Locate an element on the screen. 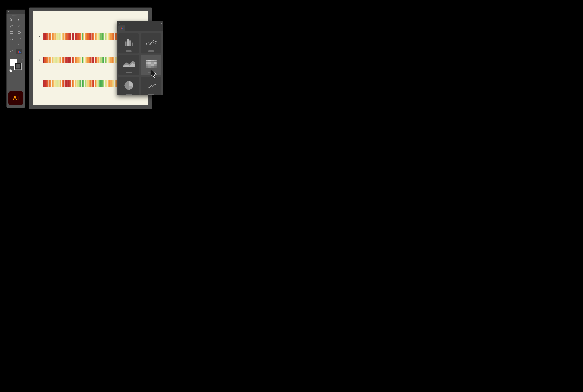  rounded-rectangle-tool is located at coordinates (19, 32).